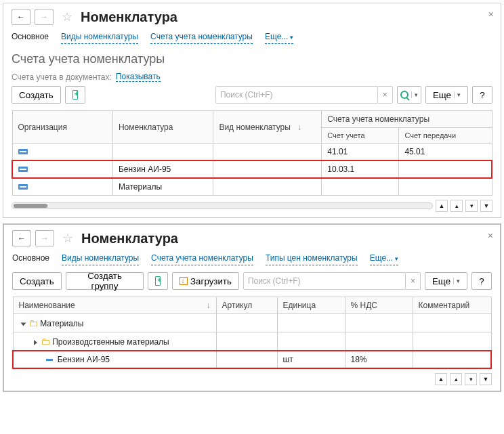 This screenshot has width=504, height=434. I want to click on col-transfer: Счет передачи, so click(446, 135).